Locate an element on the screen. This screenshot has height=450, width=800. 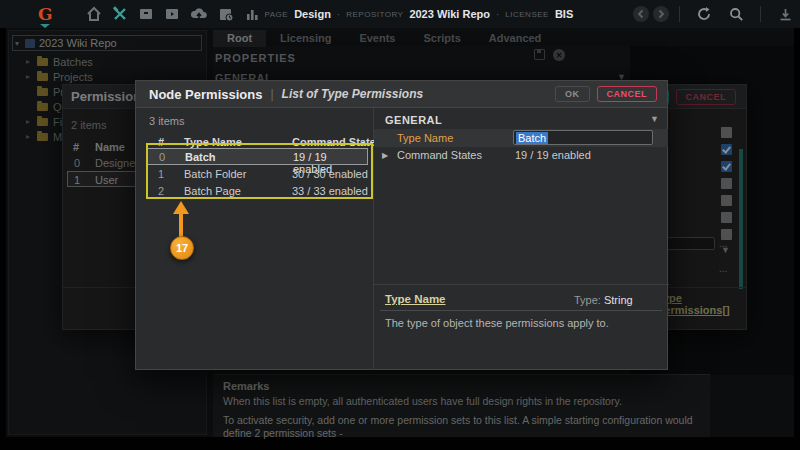
forward-icon is located at coordinates (661, 14).